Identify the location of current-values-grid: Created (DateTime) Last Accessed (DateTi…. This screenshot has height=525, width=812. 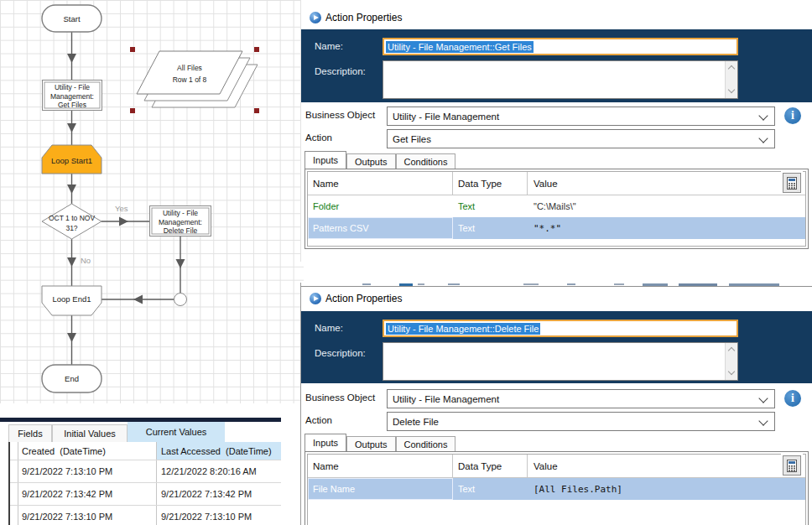
(144, 483).